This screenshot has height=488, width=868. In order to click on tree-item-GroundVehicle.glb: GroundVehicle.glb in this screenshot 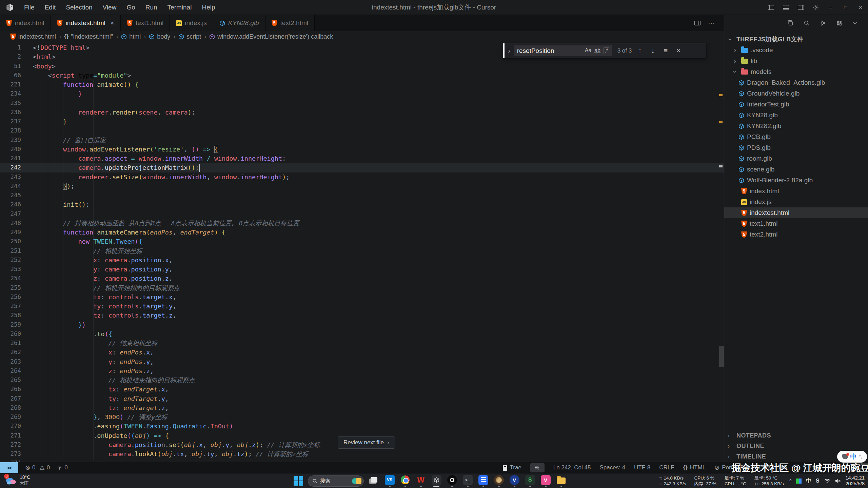, I will do `click(796, 94)`.